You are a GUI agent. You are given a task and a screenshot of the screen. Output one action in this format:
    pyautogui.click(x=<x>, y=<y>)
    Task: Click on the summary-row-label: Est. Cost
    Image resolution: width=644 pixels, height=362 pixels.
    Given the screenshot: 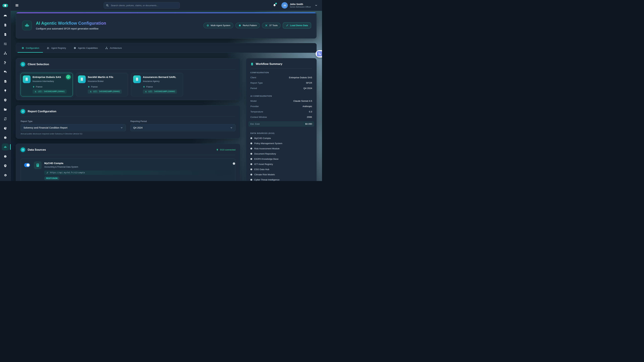 What is the action you would take?
    pyautogui.click(x=255, y=124)
    